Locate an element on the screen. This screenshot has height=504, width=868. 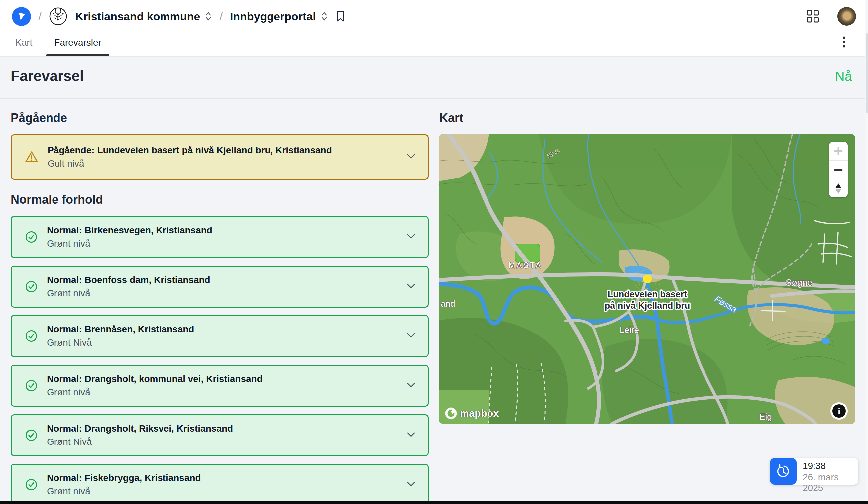
kebab-menu-icon is located at coordinates (844, 42).